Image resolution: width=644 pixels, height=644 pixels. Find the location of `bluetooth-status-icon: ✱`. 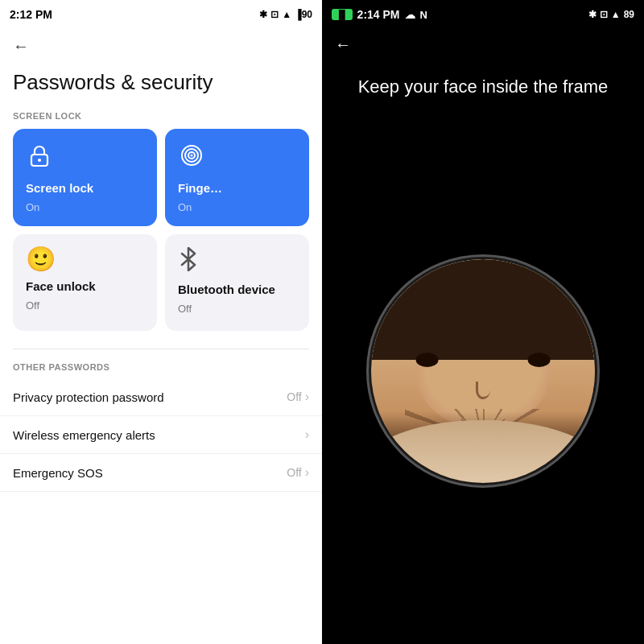

bluetooth-status-icon: ✱ is located at coordinates (263, 14).